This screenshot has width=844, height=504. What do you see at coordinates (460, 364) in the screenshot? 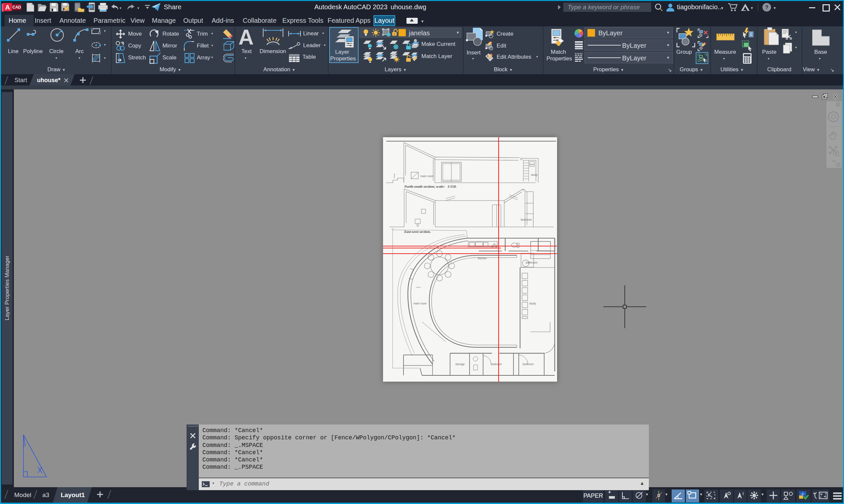
I see `svg-text: storage` at bounding box center [460, 364].